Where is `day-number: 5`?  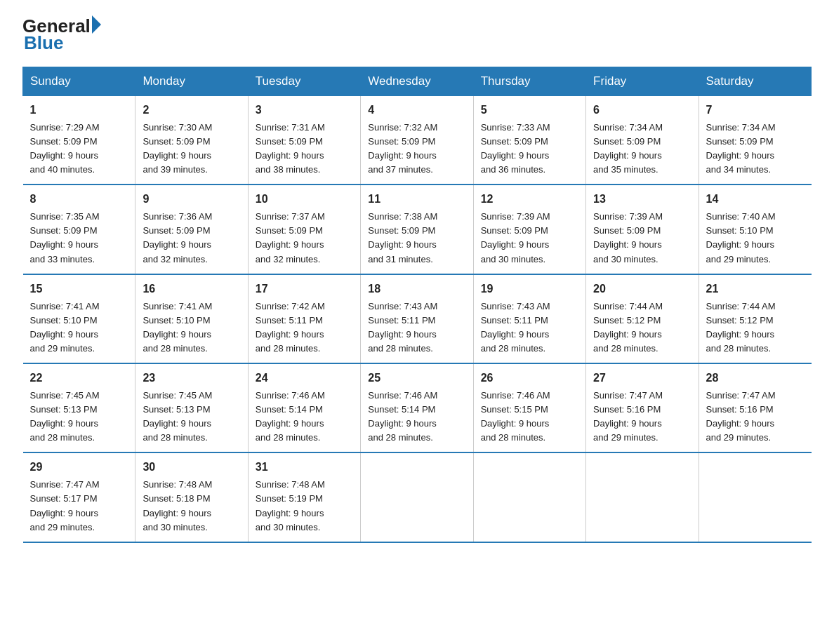 day-number: 5 is located at coordinates (529, 111).